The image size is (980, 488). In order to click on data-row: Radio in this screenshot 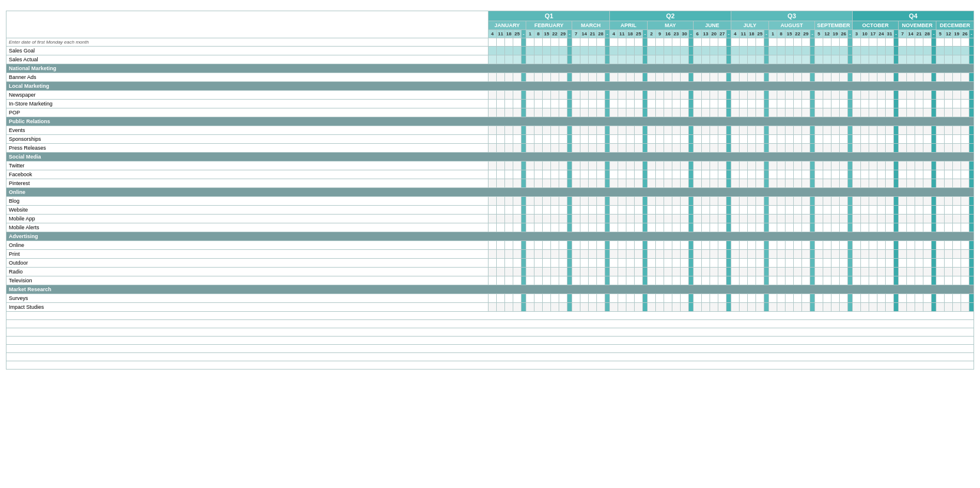, I will do `click(490, 272)`.